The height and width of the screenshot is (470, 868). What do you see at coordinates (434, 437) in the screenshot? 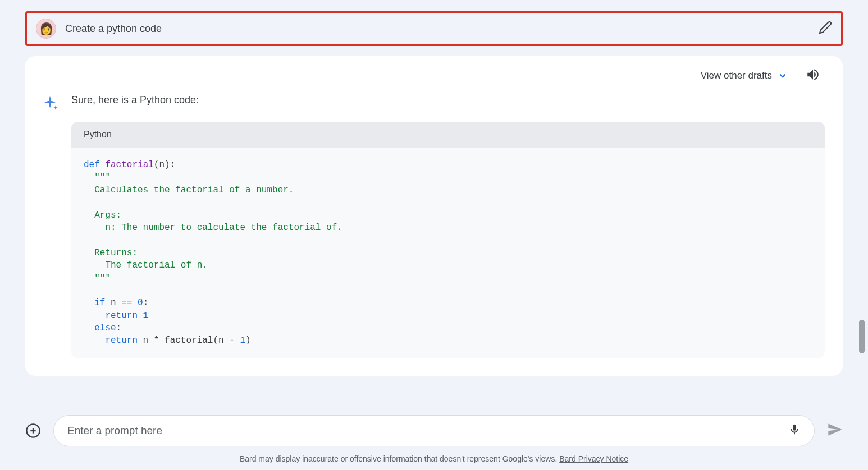
I see `bottom-input-area: Bard may display inaccurate or offensive…` at bounding box center [434, 437].